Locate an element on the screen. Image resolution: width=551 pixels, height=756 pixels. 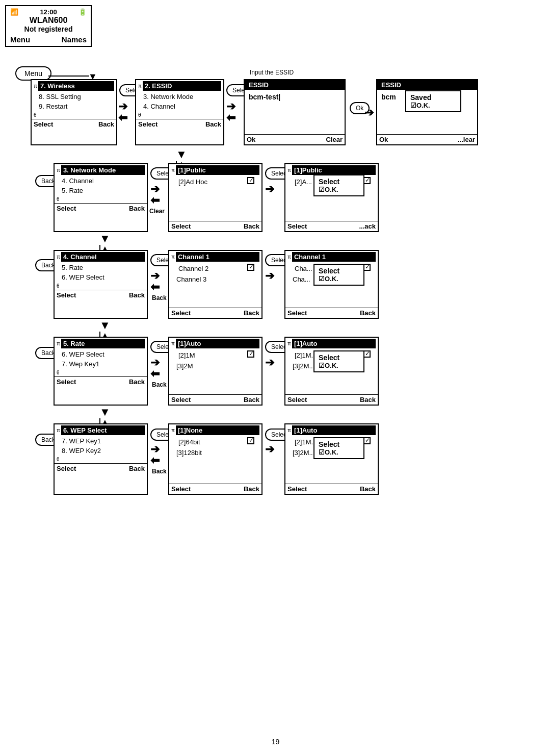
nm-saved-panel: π [1]Public [2]A... Select ...ack Select… is located at coordinates (331, 198).